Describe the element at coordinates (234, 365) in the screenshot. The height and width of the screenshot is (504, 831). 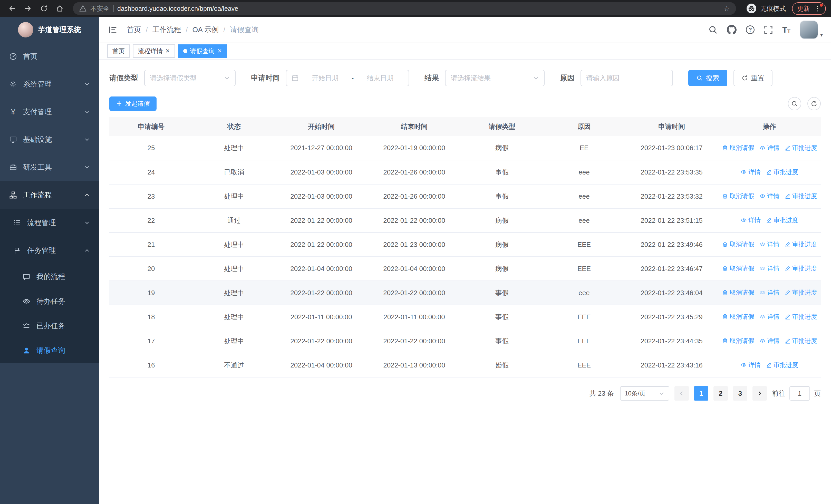
I see `table-cell: 不通过` at that location.